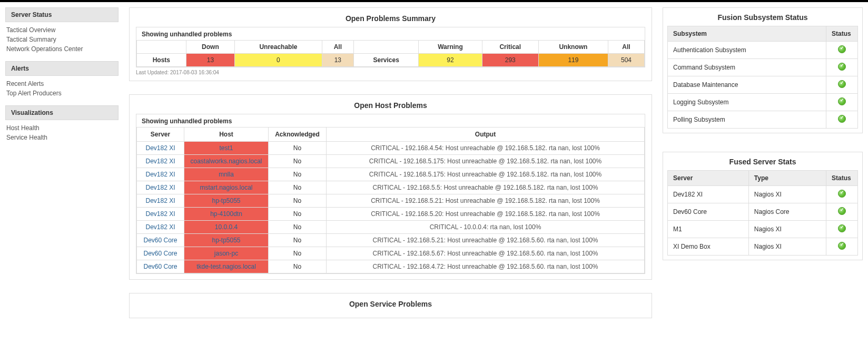 The image size is (868, 353). What do you see at coordinates (226, 161) in the screenshot?
I see `host-link: coastalworks.nagios.local` at bounding box center [226, 161].